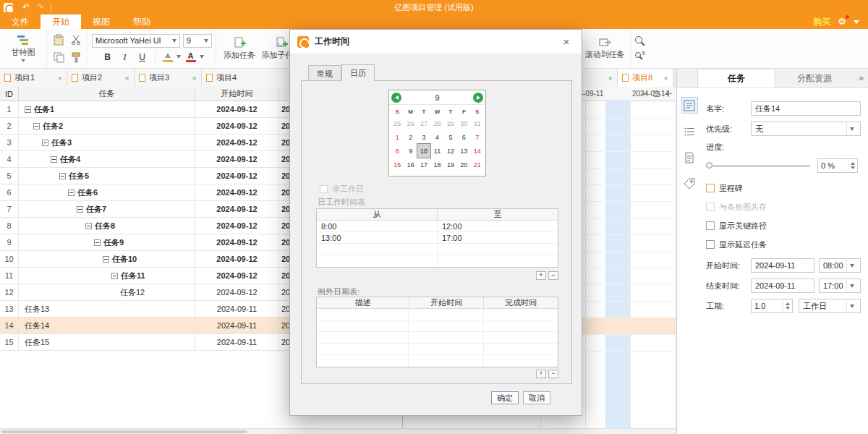 The height and width of the screenshot is (434, 868). I want to click on calendar-day: 3, so click(424, 137).